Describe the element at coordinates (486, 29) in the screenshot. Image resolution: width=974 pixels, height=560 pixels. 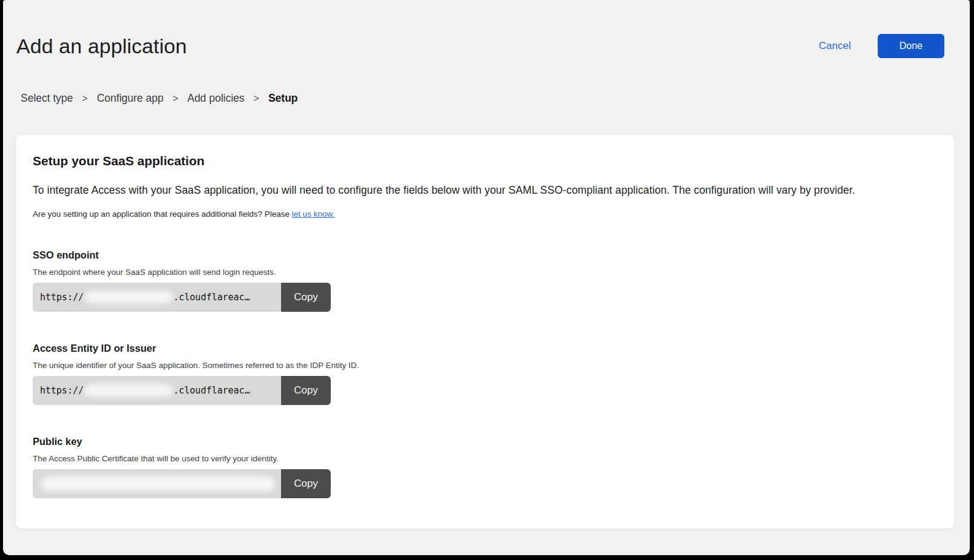
I see `page-header: Add an application Cancel Done` at that location.